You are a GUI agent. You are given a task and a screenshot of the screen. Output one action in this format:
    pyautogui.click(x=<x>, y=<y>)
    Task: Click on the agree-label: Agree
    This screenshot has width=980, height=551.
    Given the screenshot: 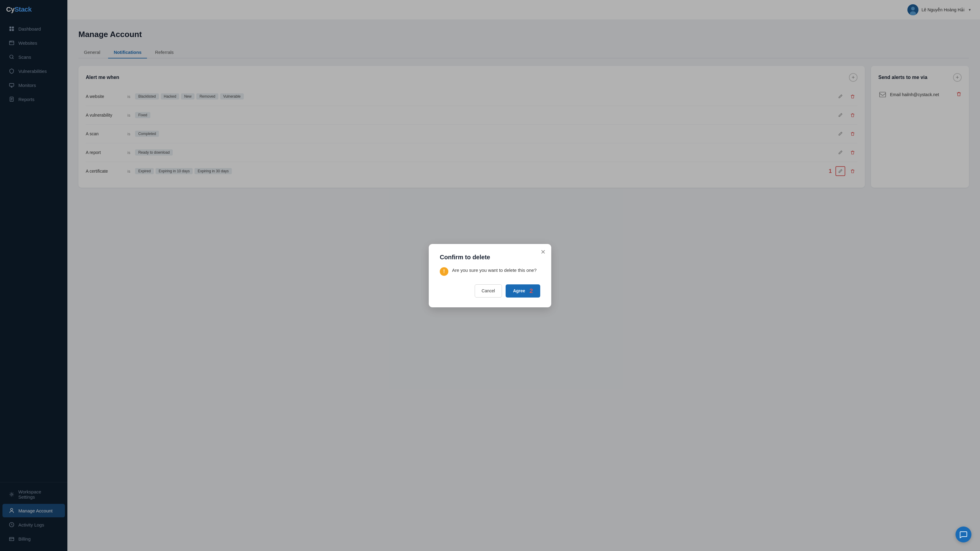 What is the action you would take?
    pyautogui.click(x=519, y=291)
    